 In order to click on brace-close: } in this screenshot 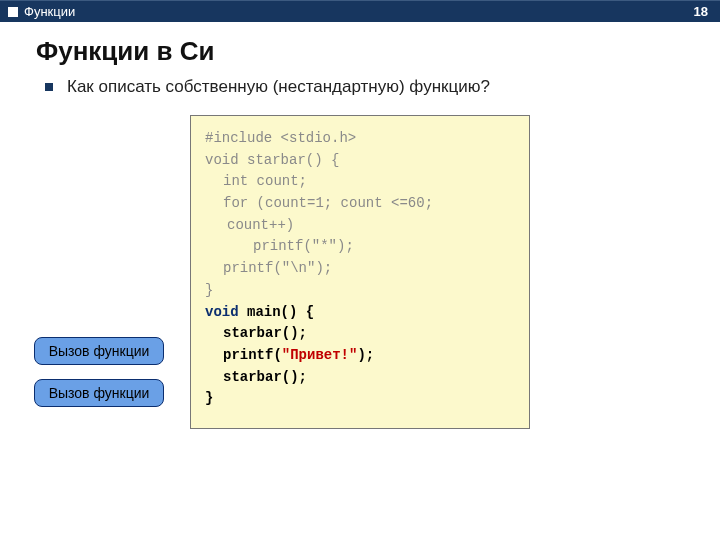, I will do `click(209, 398)`.